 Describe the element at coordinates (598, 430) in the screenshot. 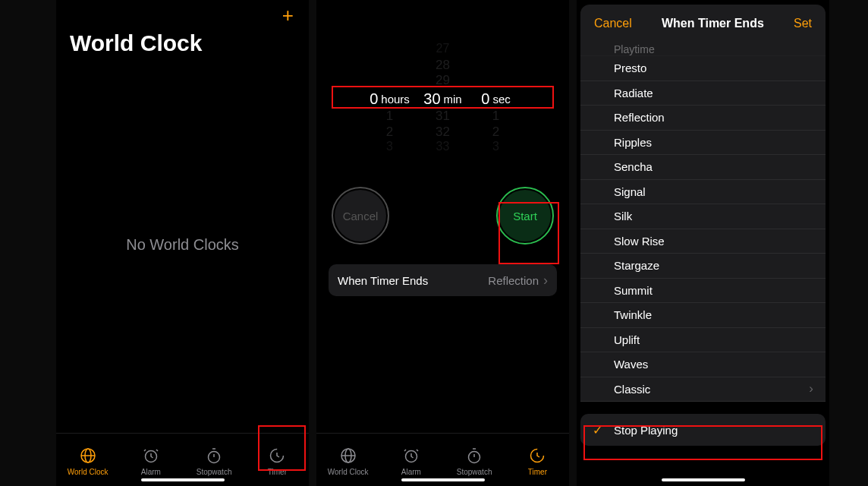

I see `check-icon: ✓` at that location.